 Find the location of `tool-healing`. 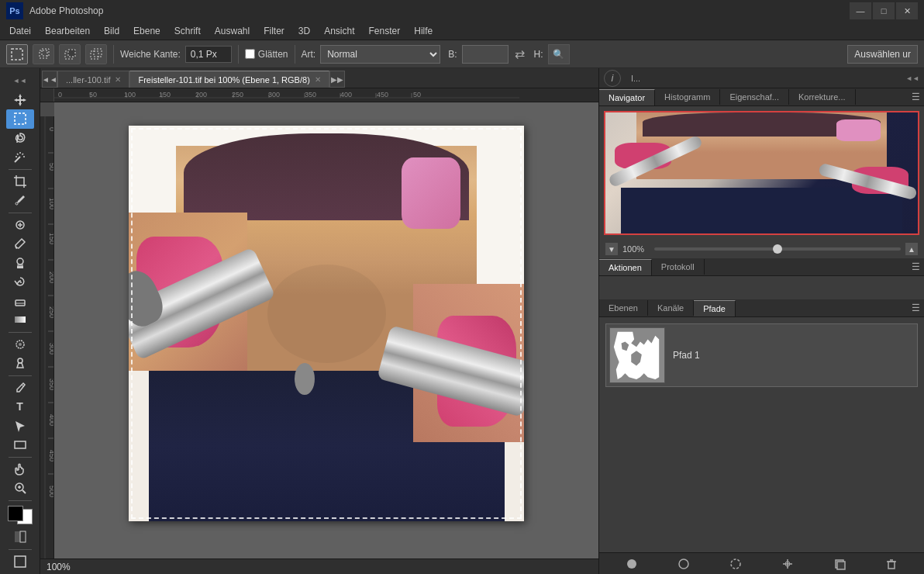

tool-healing is located at coordinates (20, 225).